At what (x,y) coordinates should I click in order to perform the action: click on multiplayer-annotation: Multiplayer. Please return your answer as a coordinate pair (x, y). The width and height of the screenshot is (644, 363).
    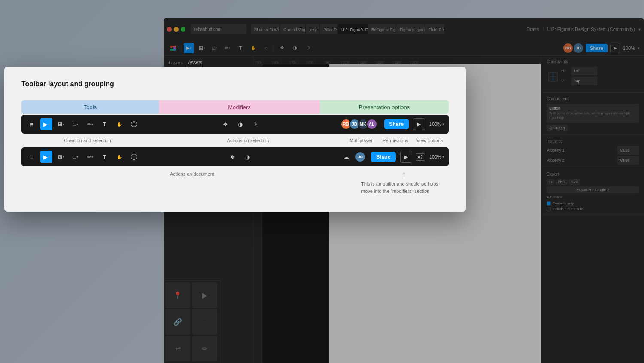
    Looking at the image, I should click on (361, 140).